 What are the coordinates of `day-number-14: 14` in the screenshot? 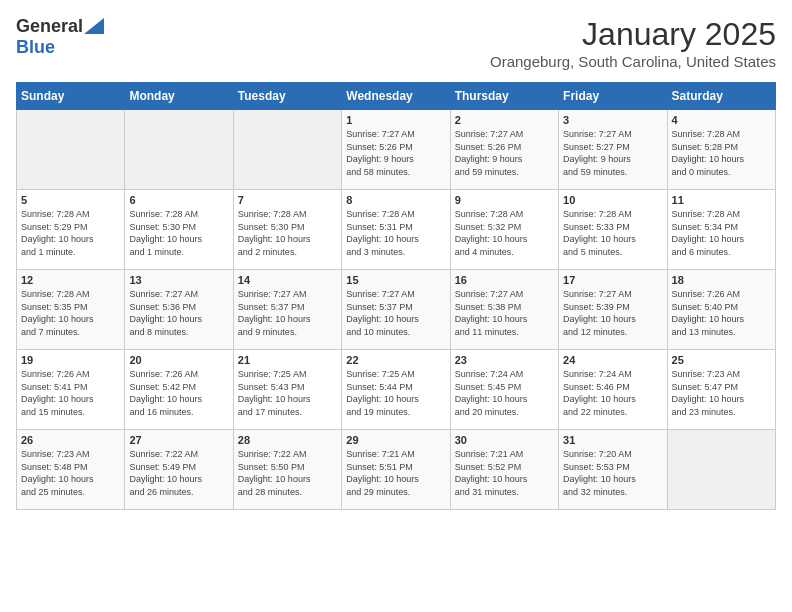 It's located at (288, 280).